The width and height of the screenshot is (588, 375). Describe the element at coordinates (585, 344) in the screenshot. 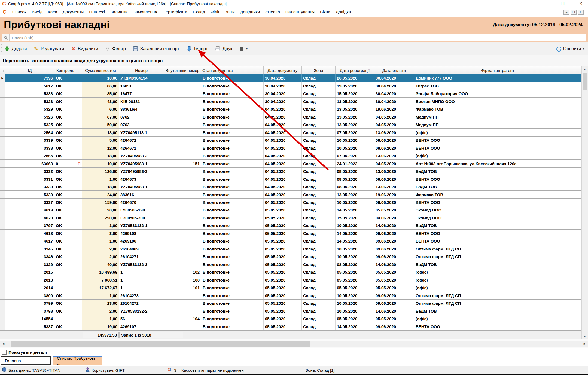

I see `scroll-right-icon: ▶` at that location.